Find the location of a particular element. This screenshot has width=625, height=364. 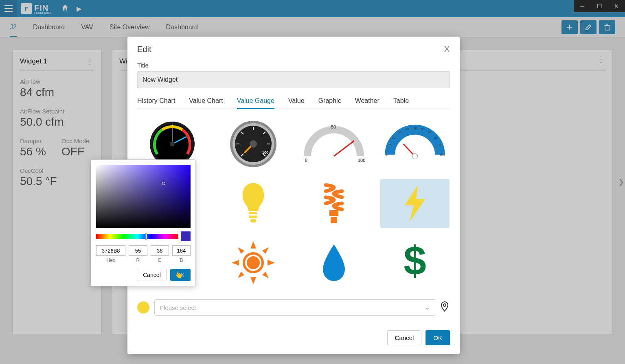

r-label: R is located at coordinates (138, 260).